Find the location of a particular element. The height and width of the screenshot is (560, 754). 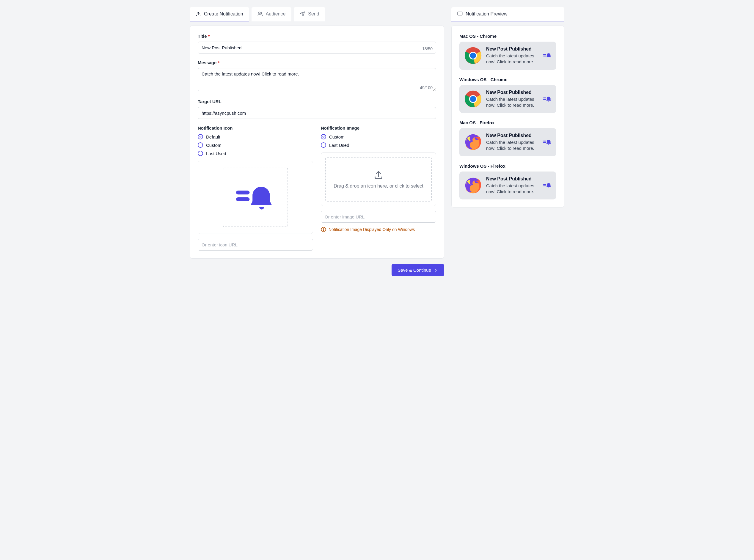

target-url-label: Target URL is located at coordinates (317, 102).